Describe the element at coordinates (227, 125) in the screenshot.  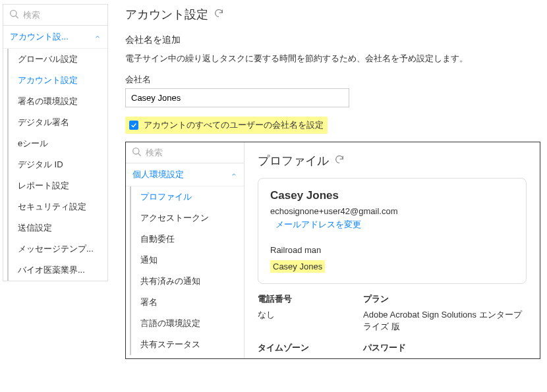
I see `set-all-users-row: アカウントのすべてのユーザーの会社名を設定` at that location.